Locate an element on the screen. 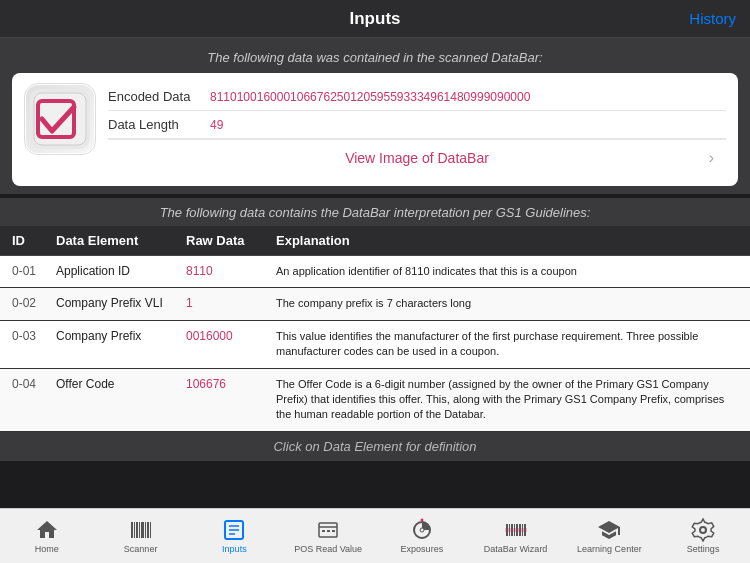  scanned-fields: Encoded Data 811010016000106676250120595… is located at coordinates (417, 130).